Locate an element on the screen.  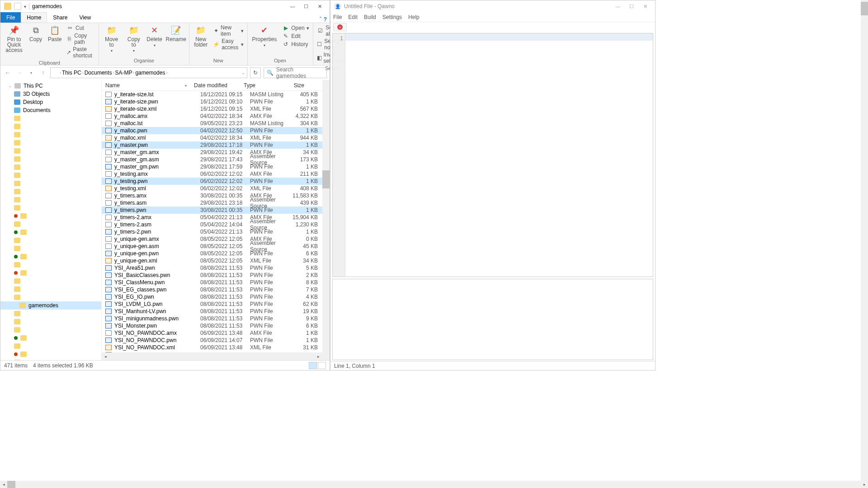
file-row: y_testing.pwn 06/02/2022 12:02 PWN File … is located at coordinates (212, 181).